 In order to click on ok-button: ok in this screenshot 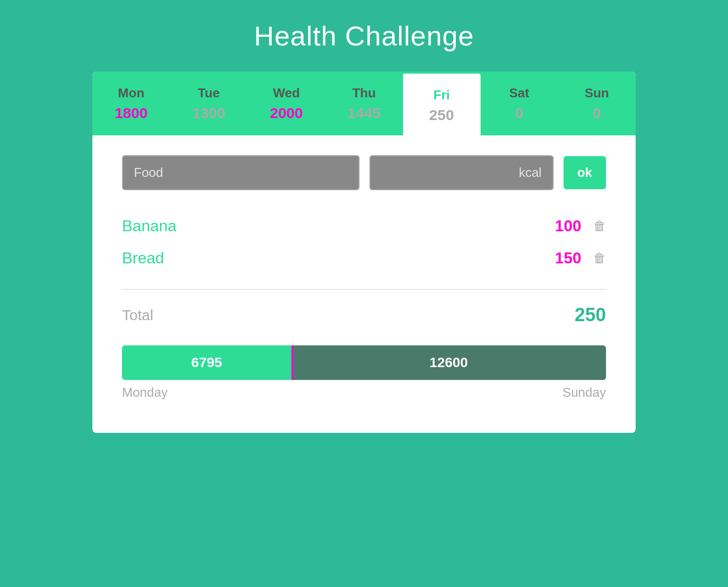, I will do `click(585, 173)`.